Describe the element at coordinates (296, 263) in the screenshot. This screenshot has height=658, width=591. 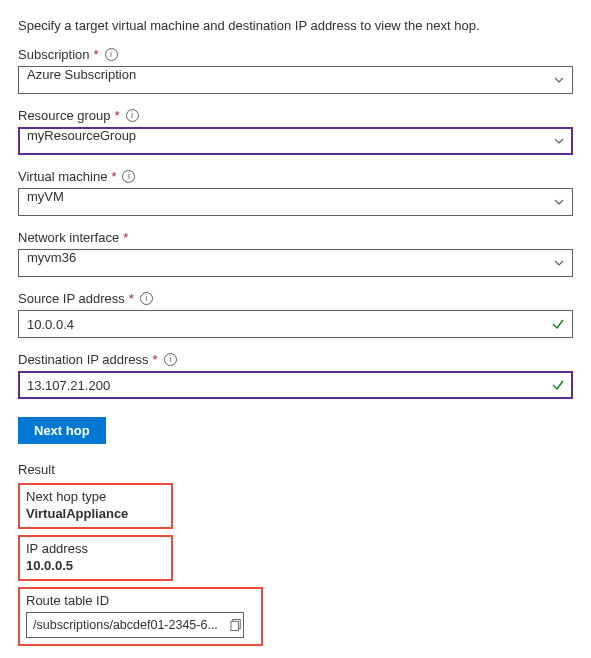
I see `select-value: myvm36` at that location.